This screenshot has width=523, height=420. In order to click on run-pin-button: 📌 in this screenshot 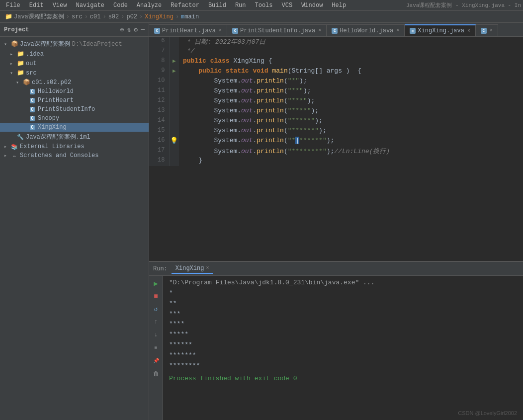, I will do `click(156, 361)`.